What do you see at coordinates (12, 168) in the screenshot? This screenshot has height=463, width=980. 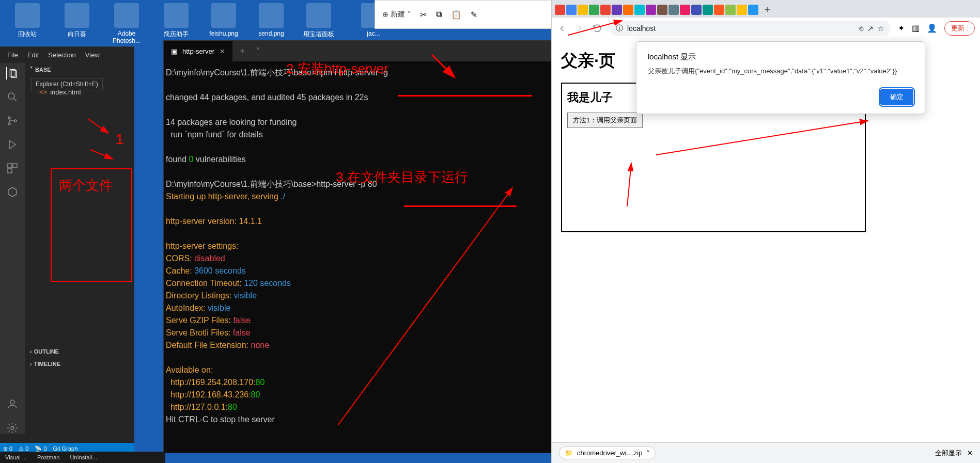 I see `extensions-icon` at bounding box center [12, 168].